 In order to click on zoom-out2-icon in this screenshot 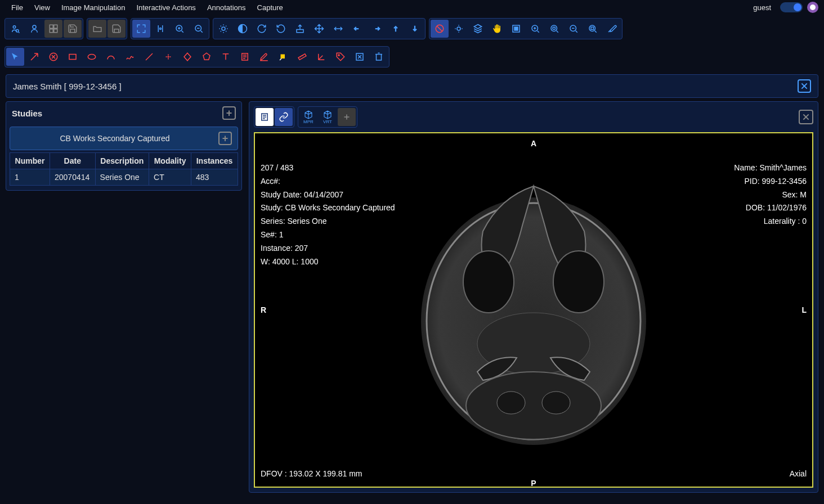, I will do `click(574, 29)`.